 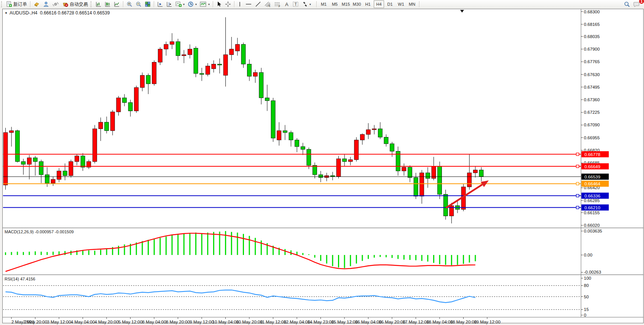 I want to click on price-badge-label: 0.66336, so click(x=593, y=196).